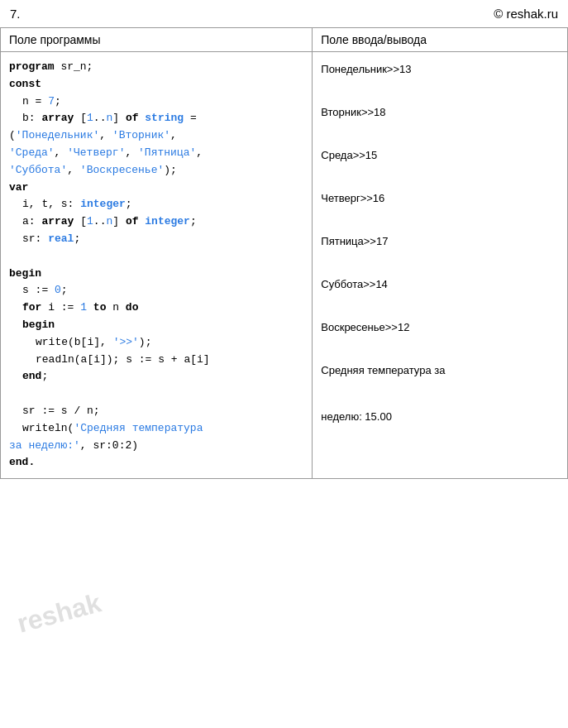 The image size is (568, 728). I want to click on code-line-15: for i := 1 to n do, so click(156, 308).